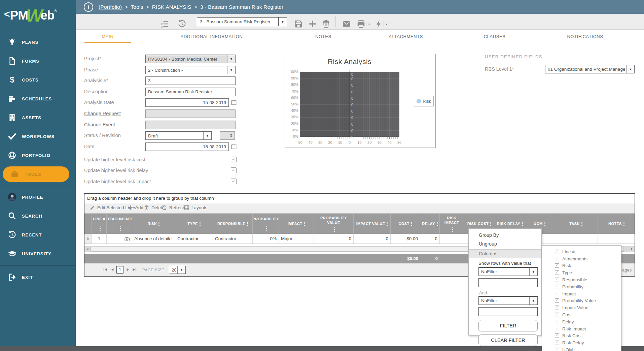 The width and height of the screenshot is (644, 351). I want to click on header-cell-notes: NOTES, so click(616, 224).